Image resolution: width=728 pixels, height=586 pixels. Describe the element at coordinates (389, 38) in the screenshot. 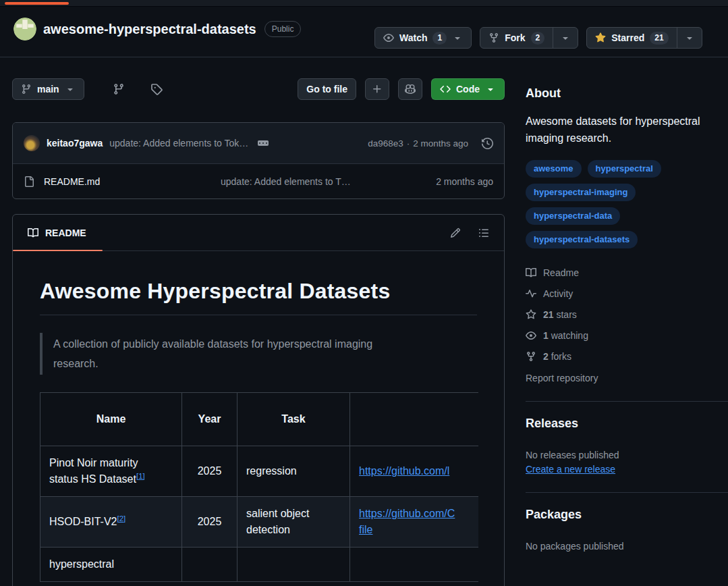

I see `eye-icon` at that location.